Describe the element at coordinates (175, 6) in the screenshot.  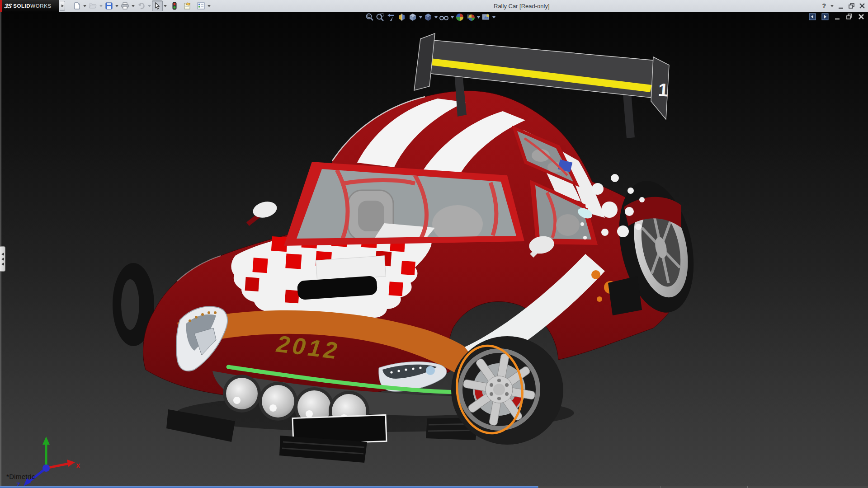
I see `traffic-light-icon` at that location.